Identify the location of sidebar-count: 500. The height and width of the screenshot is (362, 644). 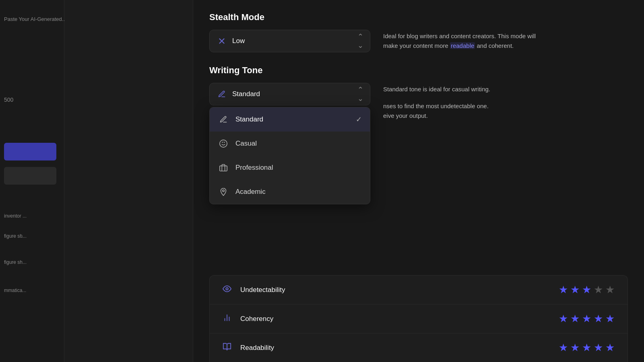
(9, 100).